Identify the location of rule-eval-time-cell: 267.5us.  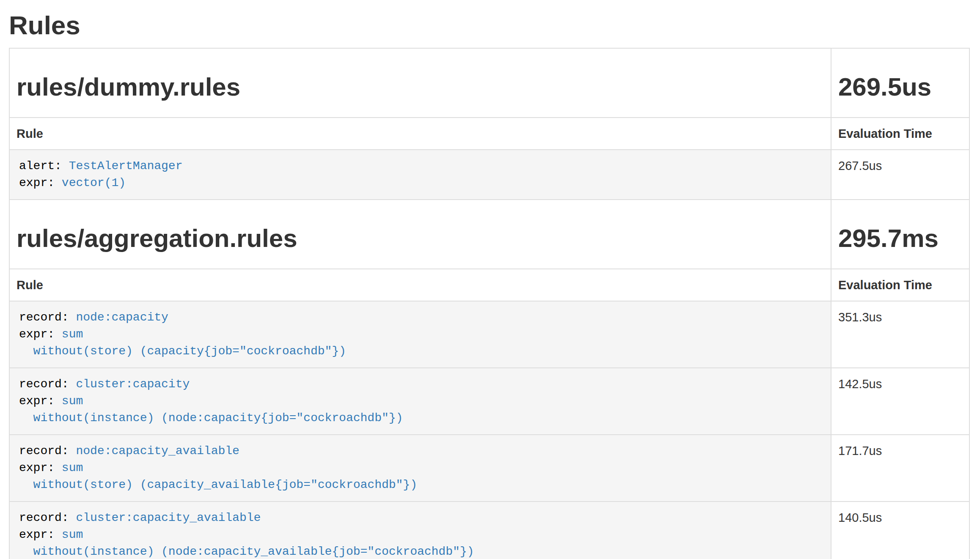
(900, 175).